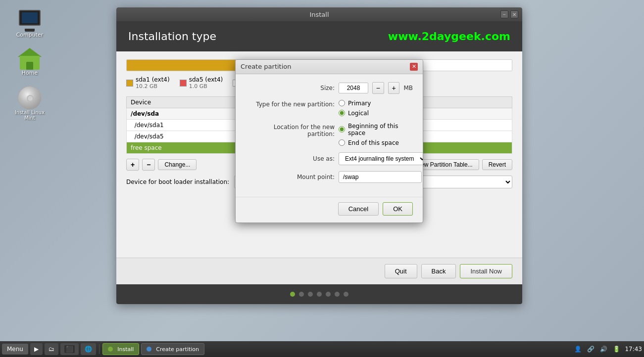 This screenshot has height=357, width=644. I want to click on menu-label: Menu, so click(15, 349).